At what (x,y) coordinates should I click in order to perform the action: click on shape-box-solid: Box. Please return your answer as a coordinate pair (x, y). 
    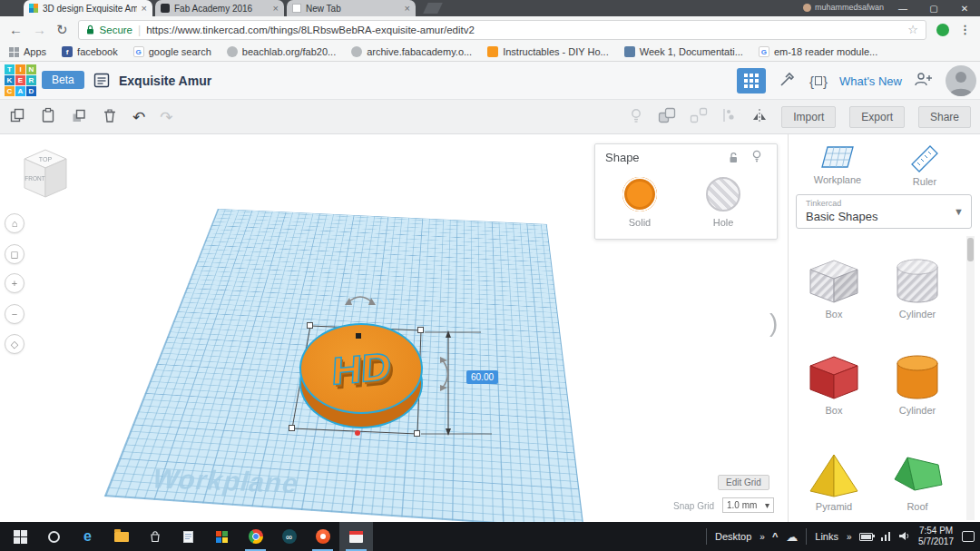
    Looking at the image, I should click on (834, 385).